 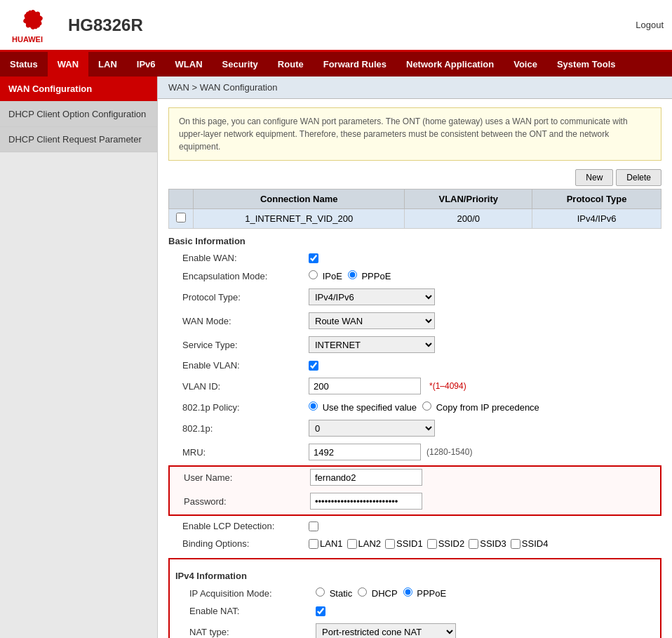 What do you see at coordinates (314, 258) in the screenshot?
I see `enable-wan-checkbox` at bounding box center [314, 258].